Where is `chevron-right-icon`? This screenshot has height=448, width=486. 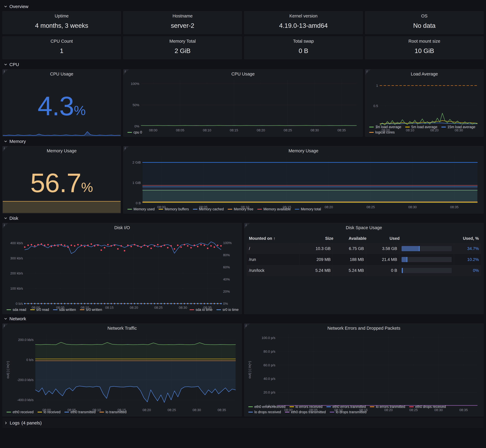
chevron-right-icon is located at coordinates (6, 423).